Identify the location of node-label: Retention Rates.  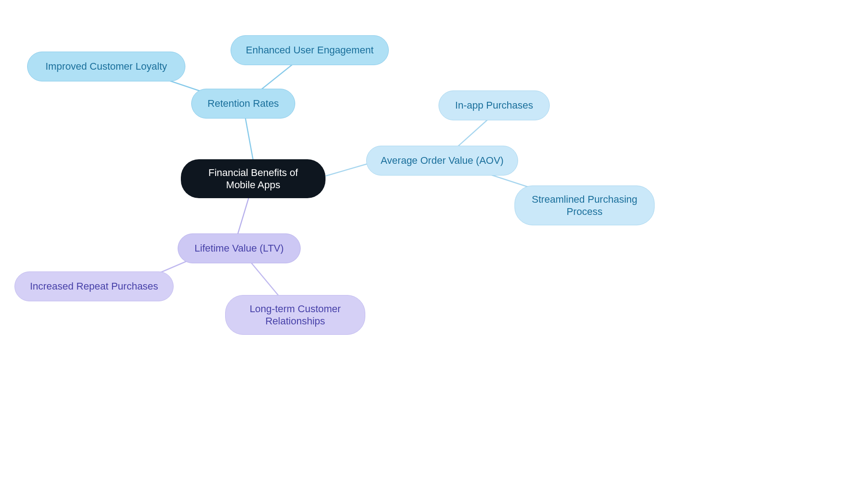
(243, 104).